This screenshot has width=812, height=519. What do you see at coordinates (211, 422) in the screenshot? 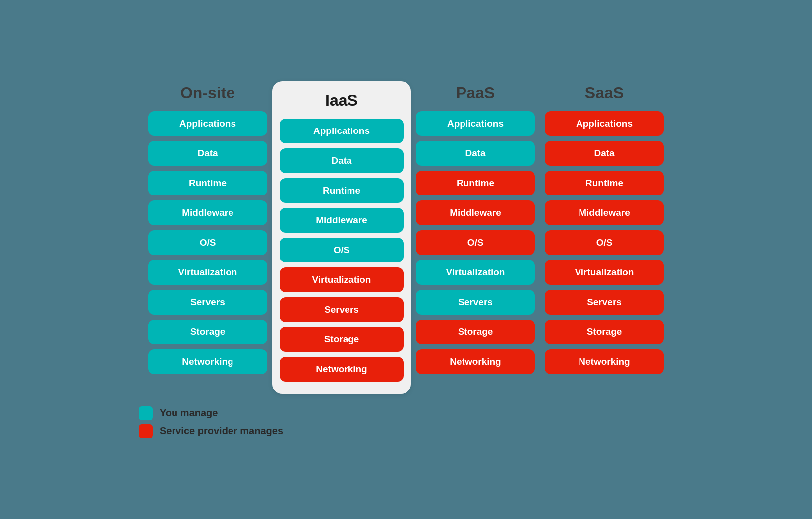
I see `legend-container: You manageService provider manages` at bounding box center [211, 422].